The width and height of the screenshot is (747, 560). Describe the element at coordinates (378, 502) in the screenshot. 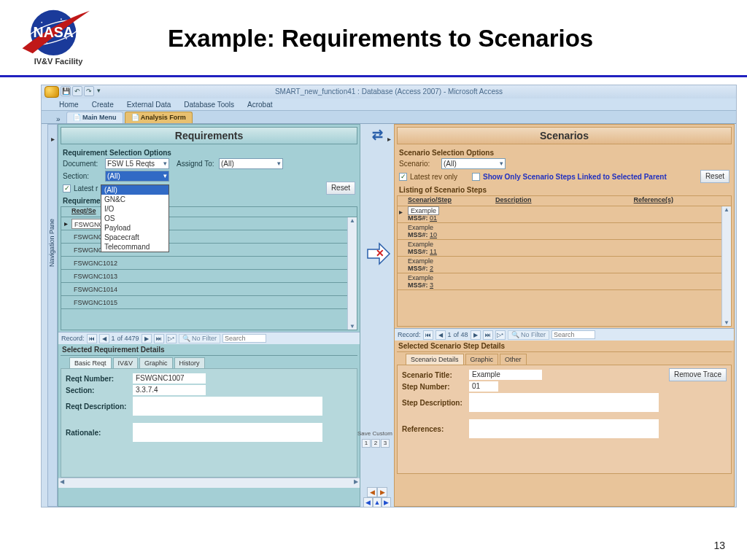

I see `navpad-up: ▲` at that location.